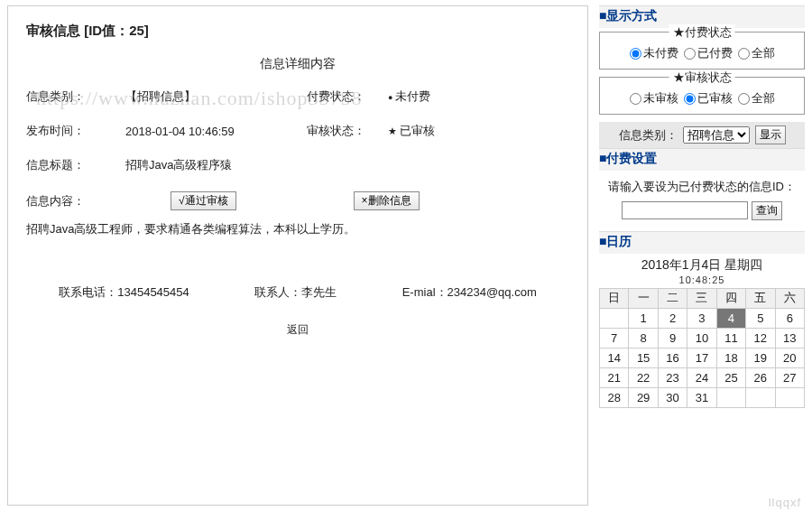 Image resolution: width=812 pixels, height=511 pixels. Describe the element at coordinates (614, 397) in the screenshot. I see `calendar-day: 28` at that location.